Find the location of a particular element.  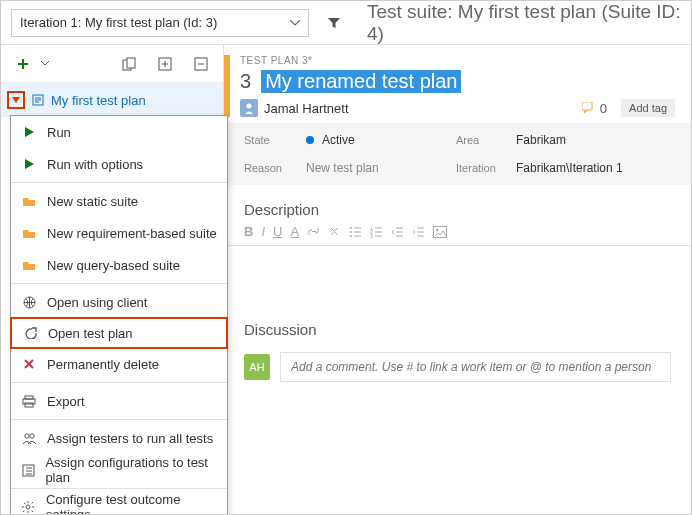

reason-field: New test plan is located at coordinates (381, 168).